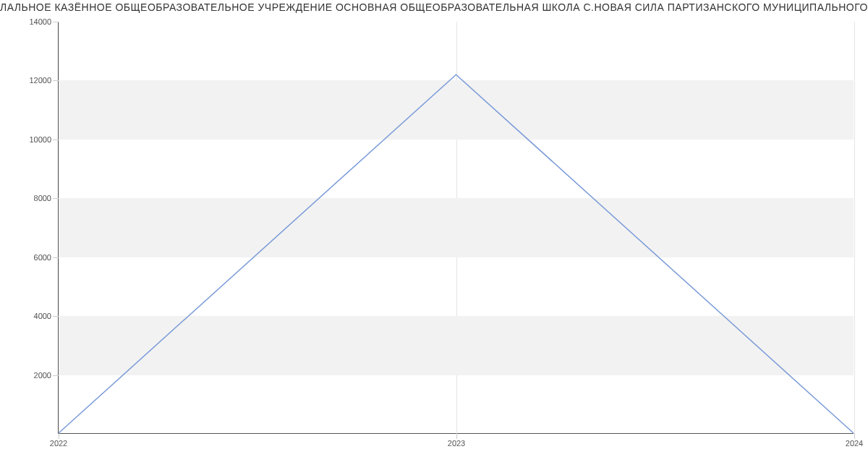  Describe the element at coordinates (41, 140) in the screenshot. I see `y-tick-label: 10000` at that location.